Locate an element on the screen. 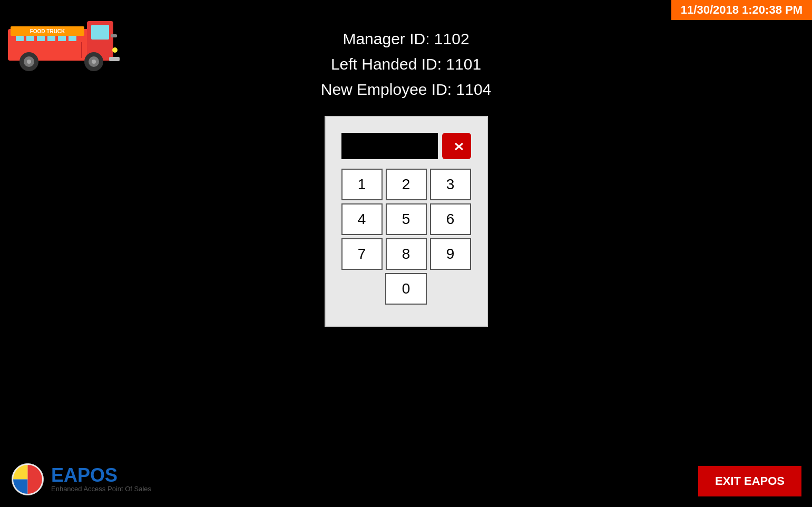 This screenshot has width=812, height=507. key-6: 6 is located at coordinates (451, 219).